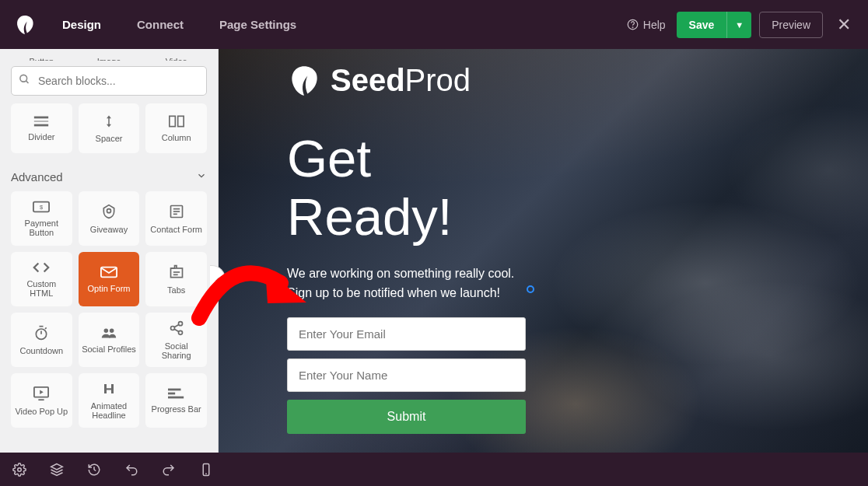  Describe the element at coordinates (82, 25) in the screenshot. I see `tab-design: Design` at that location.